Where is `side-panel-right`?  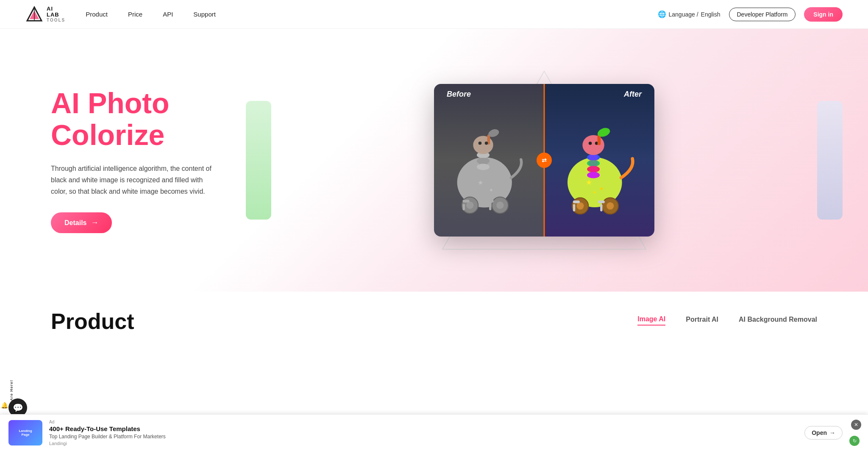
side-panel-right is located at coordinates (830, 160).